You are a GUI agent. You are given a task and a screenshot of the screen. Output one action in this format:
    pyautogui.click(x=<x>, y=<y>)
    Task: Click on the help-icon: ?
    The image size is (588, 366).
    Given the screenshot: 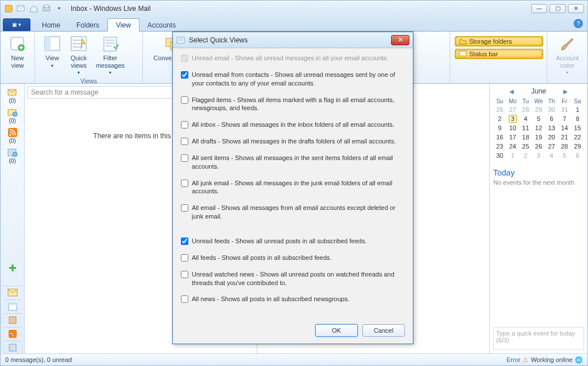 What is the action you would take?
    pyautogui.click(x=578, y=24)
    